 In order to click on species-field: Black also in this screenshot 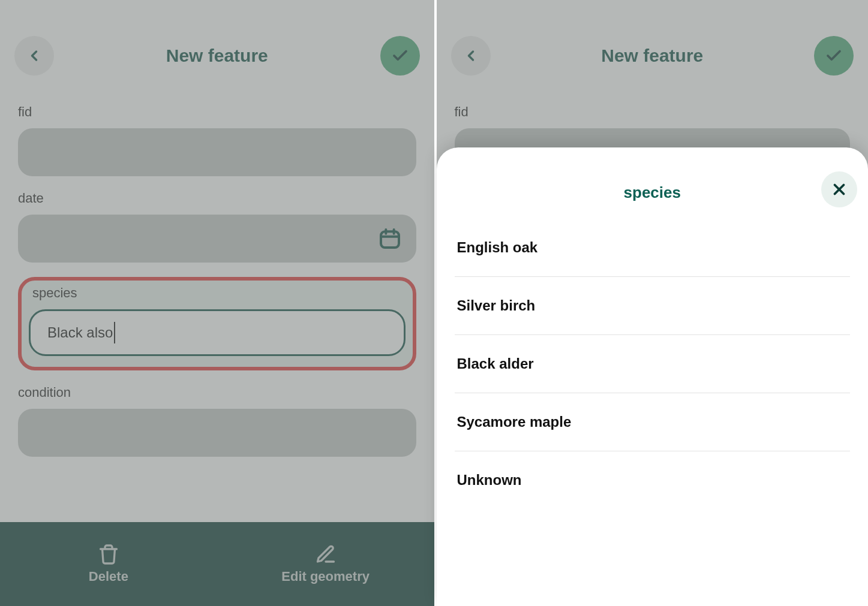, I will do `click(217, 333)`.